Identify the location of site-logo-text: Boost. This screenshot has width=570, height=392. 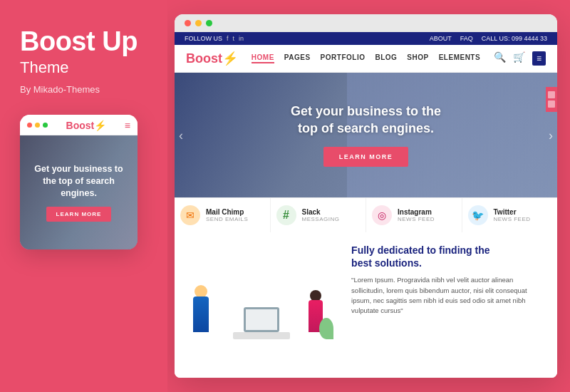
(204, 58).